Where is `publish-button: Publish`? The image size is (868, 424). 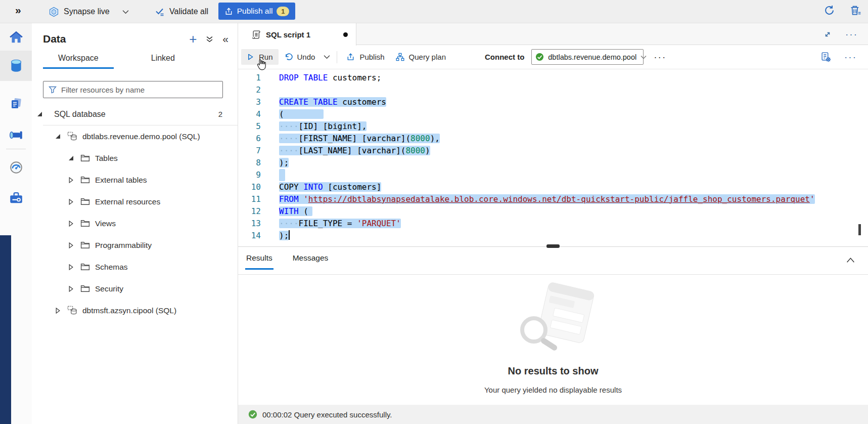 publish-button: Publish is located at coordinates (365, 57).